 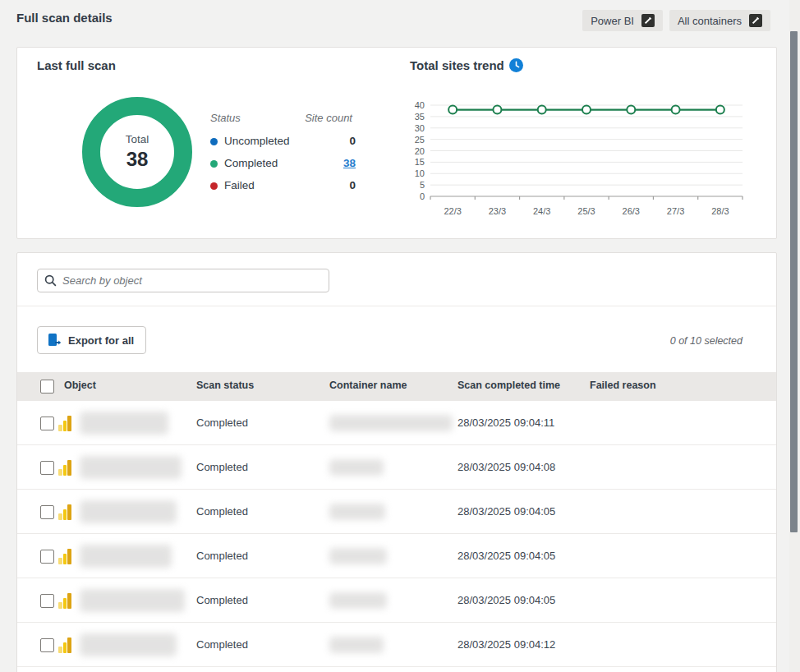 I want to click on table-header: Object Scan status Container name Scan c…, so click(x=397, y=386).